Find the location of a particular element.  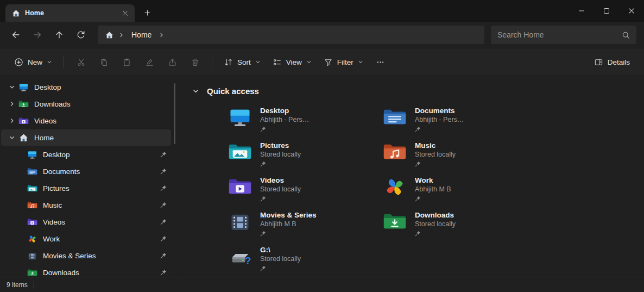

quick-access-collapse-icon is located at coordinates (195, 91).